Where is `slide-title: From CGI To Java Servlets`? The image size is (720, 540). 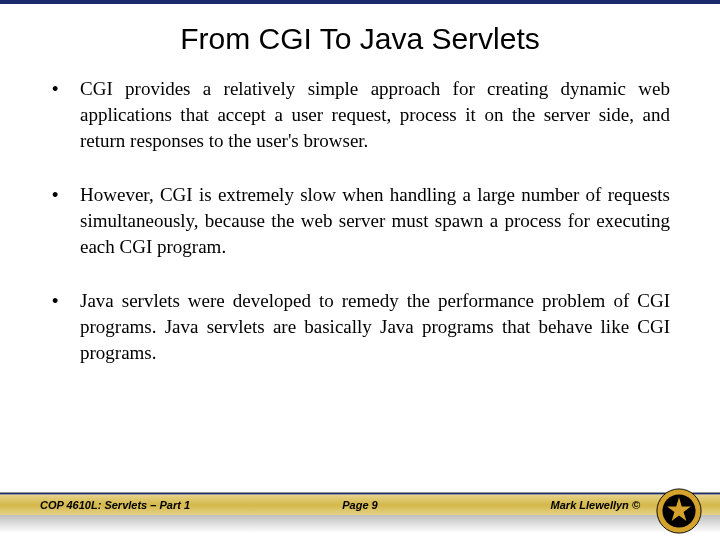
slide-title: From CGI To Java Servlets is located at coordinates (360, 35).